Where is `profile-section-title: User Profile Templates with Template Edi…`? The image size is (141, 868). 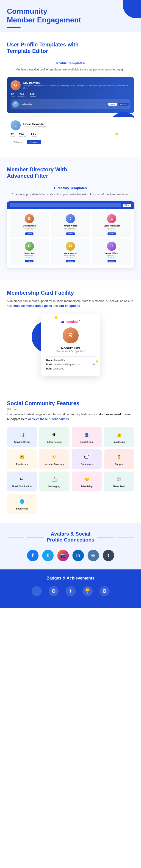
profile-section-title: User Profile Templates with Template Edi… is located at coordinates (70, 48).